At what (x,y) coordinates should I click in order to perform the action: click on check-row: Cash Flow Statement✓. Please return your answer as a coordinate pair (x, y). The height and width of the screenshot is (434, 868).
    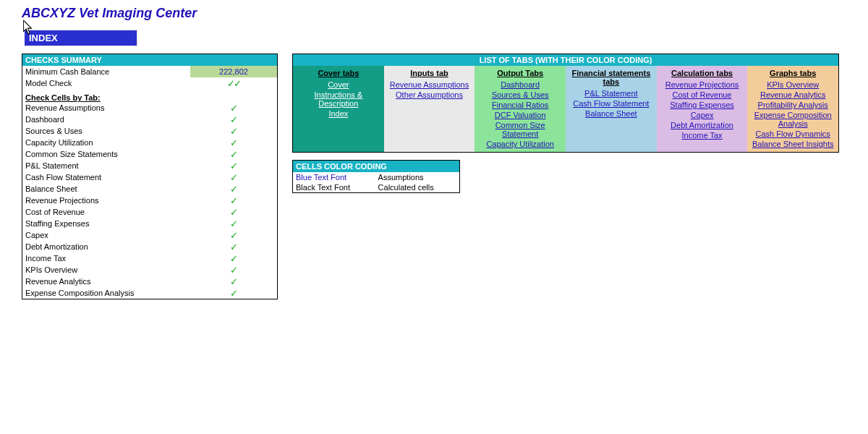
    Looking at the image, I should click on (150, 177).